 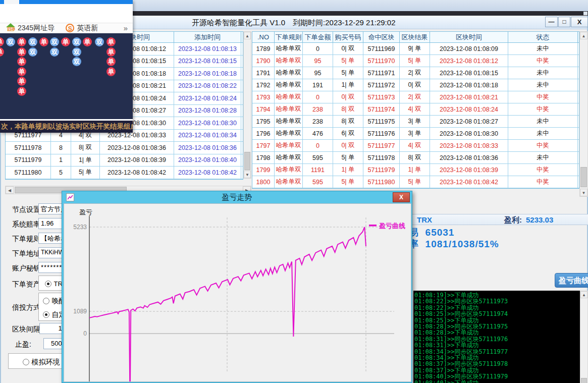 I want to click on orders-table-vscrollbar: ▲ ▼, so click(x=583, y=114).